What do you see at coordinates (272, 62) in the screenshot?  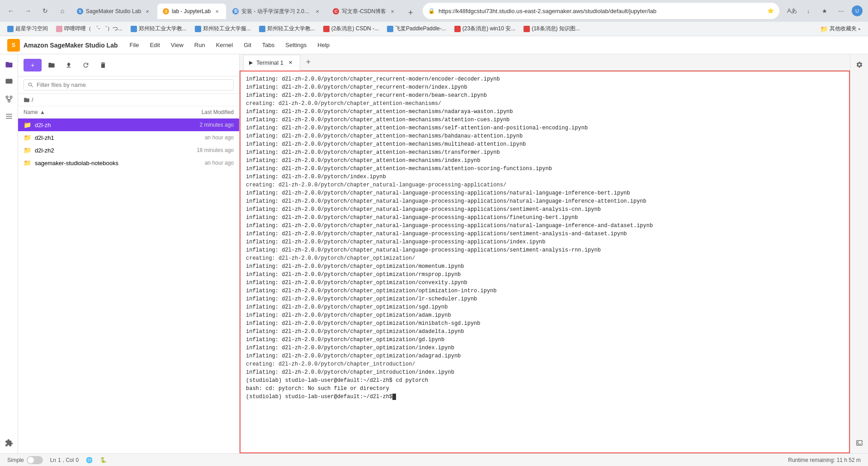 I see `terminal-tab: ▶ Terminal 1 ✕` at bounding box center [272, 62].